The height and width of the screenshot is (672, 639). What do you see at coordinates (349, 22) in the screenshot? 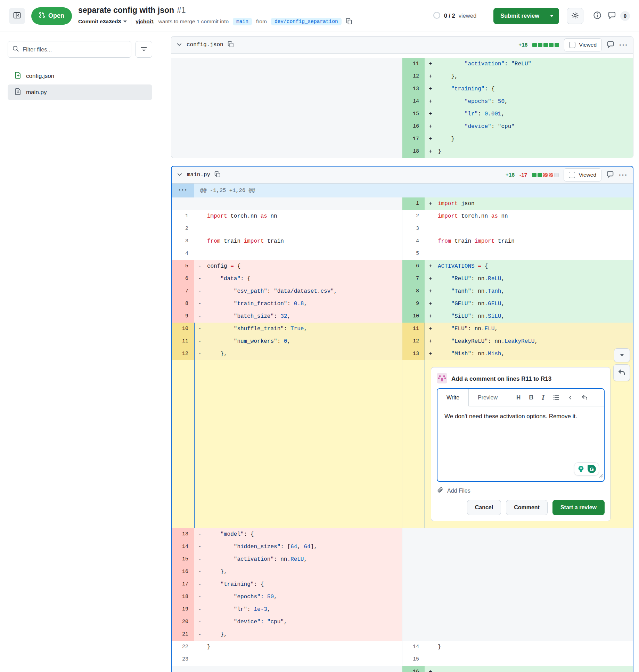
I see `copy-branch-button` at bounding box center [349, 22].